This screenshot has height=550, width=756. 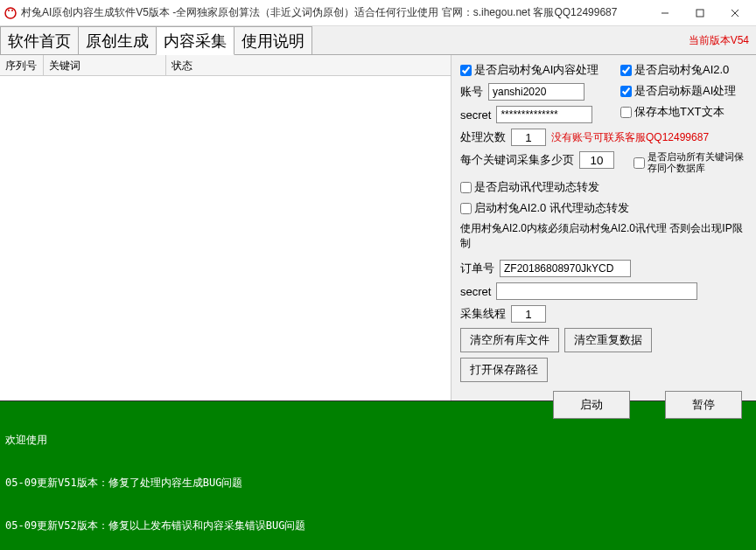 What do you see at coordinates (334, 12) in the screenshot?
I see `window-title: 村兔AI原创内容生成软件V5版本 -全网独家原创算法（非近义词伪原创）适合任何行…` at bounding box center [334, 12].